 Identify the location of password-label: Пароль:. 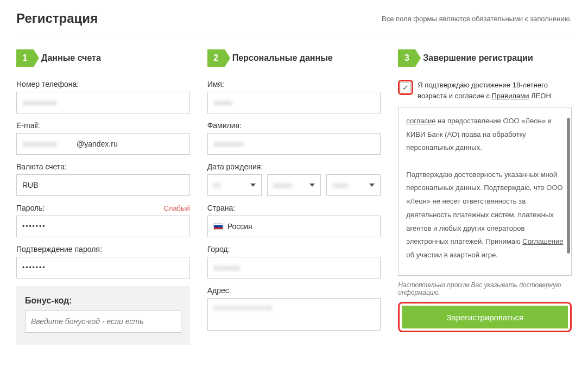
(30, 208).